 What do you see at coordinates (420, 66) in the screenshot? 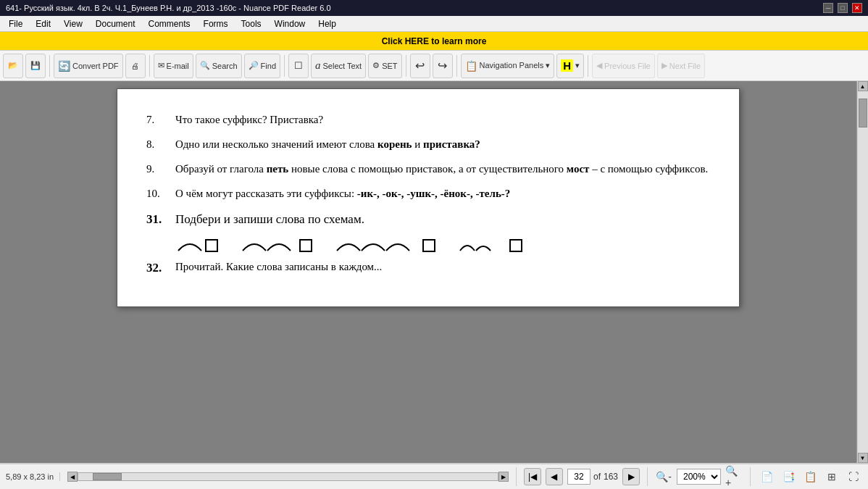
I see `undo-button: ↩` at bounding box center [420, 66].